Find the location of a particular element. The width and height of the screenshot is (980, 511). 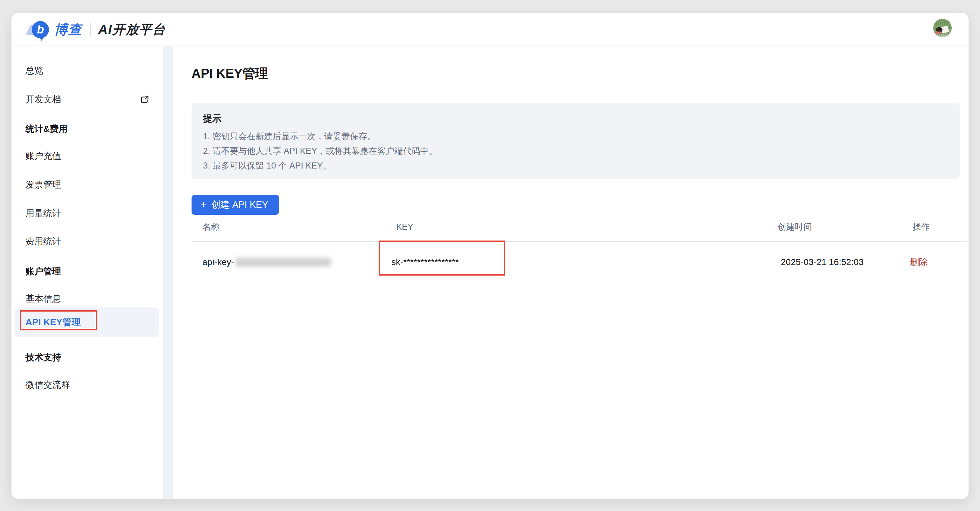

sidebar-item-cost-stats: 费用统计 is located at coordinates (87, 241).